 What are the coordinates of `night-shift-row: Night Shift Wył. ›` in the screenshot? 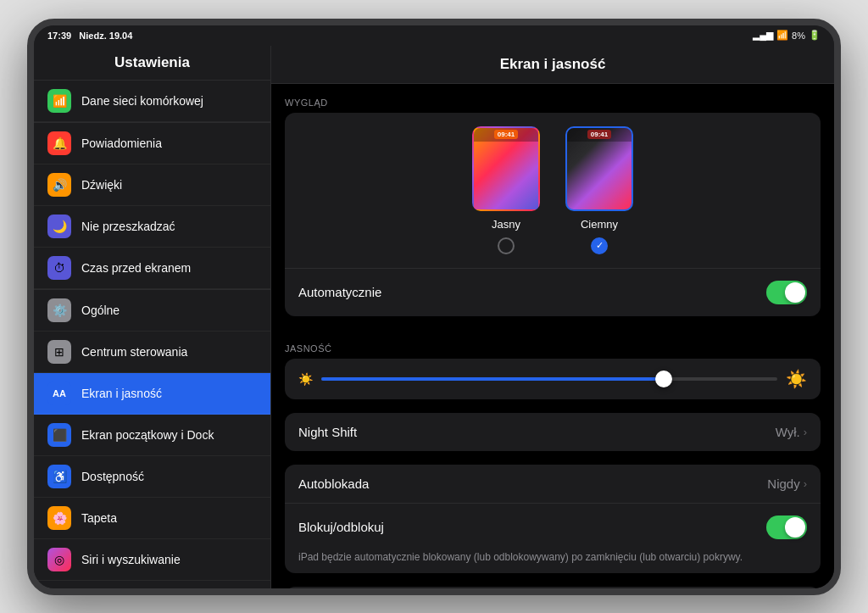 It's located at (553, 432).